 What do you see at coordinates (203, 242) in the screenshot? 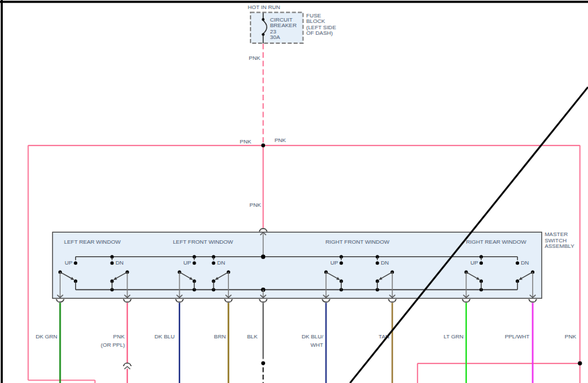
I see `svg-text: LEFT FRONT WINDOW` at bounding box center [203, 242].